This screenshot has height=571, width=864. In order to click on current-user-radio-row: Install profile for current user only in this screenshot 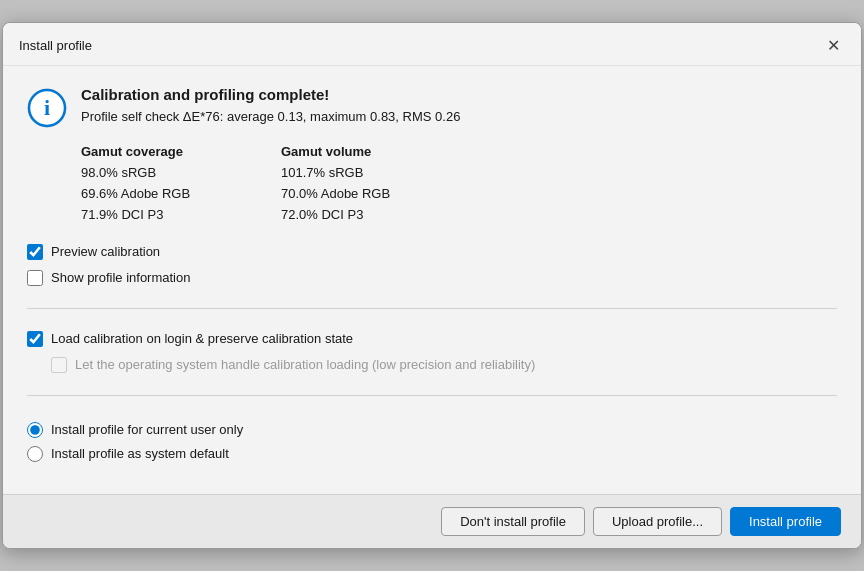, I will do `click(432, 430)`.